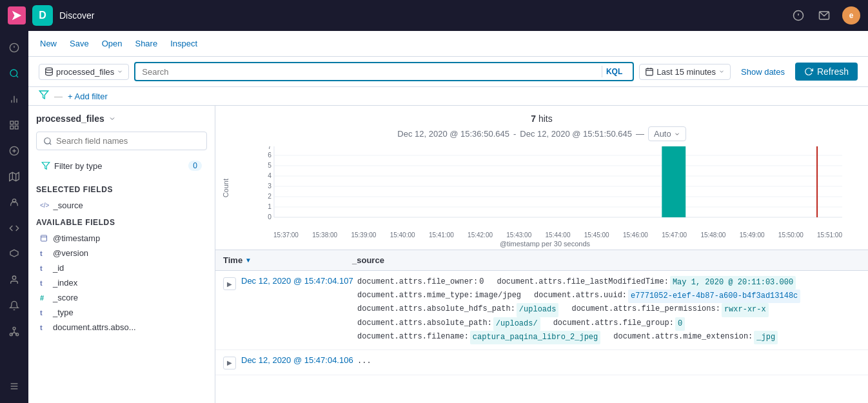  I want to click on nav-discover, so click(14, 74).